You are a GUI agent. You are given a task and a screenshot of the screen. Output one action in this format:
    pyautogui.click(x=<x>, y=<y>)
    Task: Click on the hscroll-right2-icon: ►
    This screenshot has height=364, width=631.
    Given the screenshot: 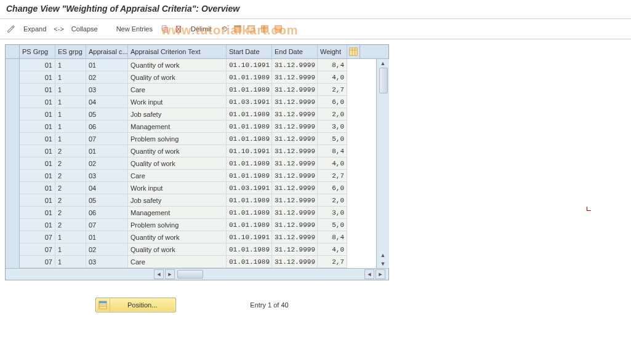 What is the action you would take?
    pyautogui.click(x=380, y=274)
    